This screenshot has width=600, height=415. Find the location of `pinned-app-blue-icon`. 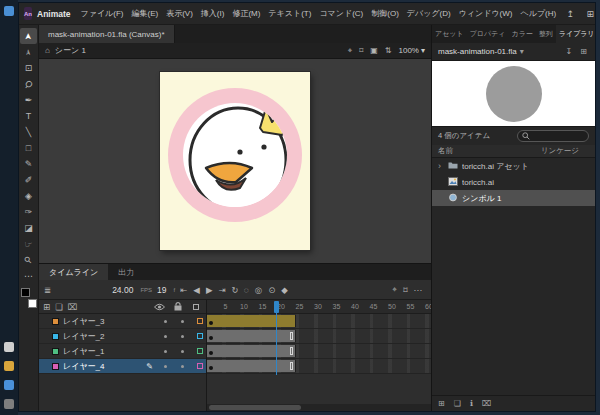

pinned-app-blue-icon is located at coordinates (9, 385).